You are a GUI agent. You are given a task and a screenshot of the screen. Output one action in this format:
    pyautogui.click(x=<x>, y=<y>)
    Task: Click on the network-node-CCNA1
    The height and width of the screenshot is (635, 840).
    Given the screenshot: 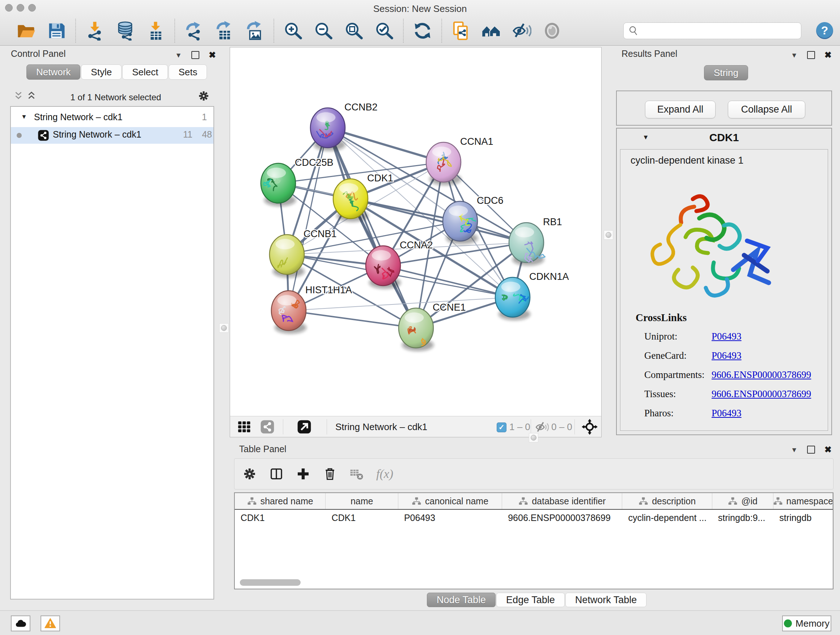 What is the action you would take?
    pyautogui.click(x=444, y=162)
    